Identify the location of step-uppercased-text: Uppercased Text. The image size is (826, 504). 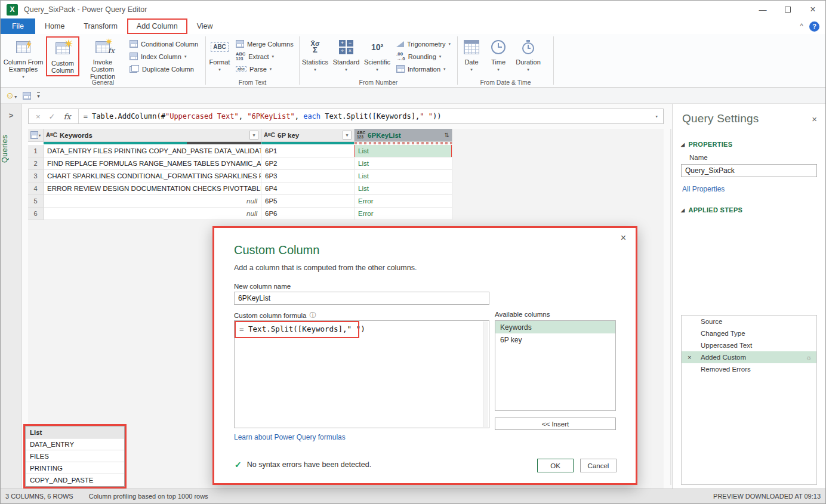
(749, 345).